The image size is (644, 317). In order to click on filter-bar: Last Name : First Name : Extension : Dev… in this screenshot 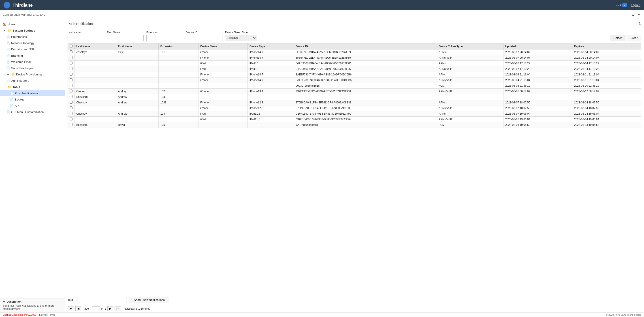, I will do `click(354, 36)`.